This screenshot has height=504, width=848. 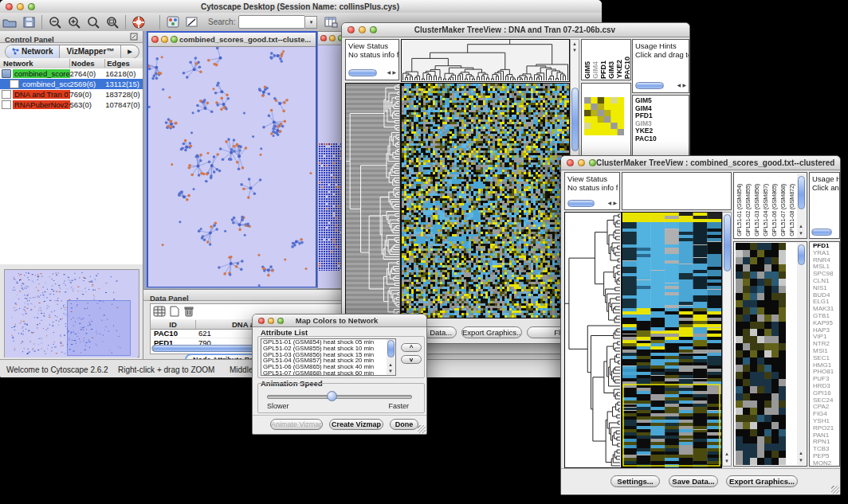 I want to click on tv1-correlation-matrix, so click(x=604, y=116).